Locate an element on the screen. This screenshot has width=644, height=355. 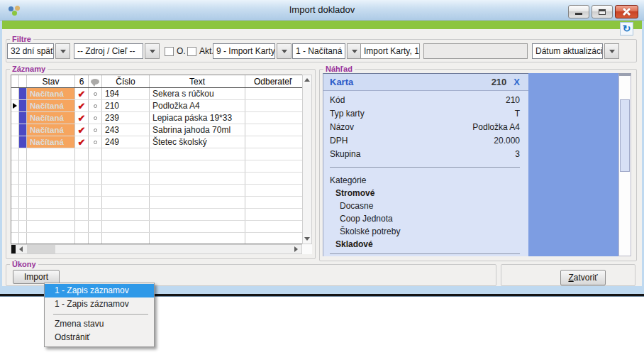
preview-scrollbar is located at coordinates (625, 165).